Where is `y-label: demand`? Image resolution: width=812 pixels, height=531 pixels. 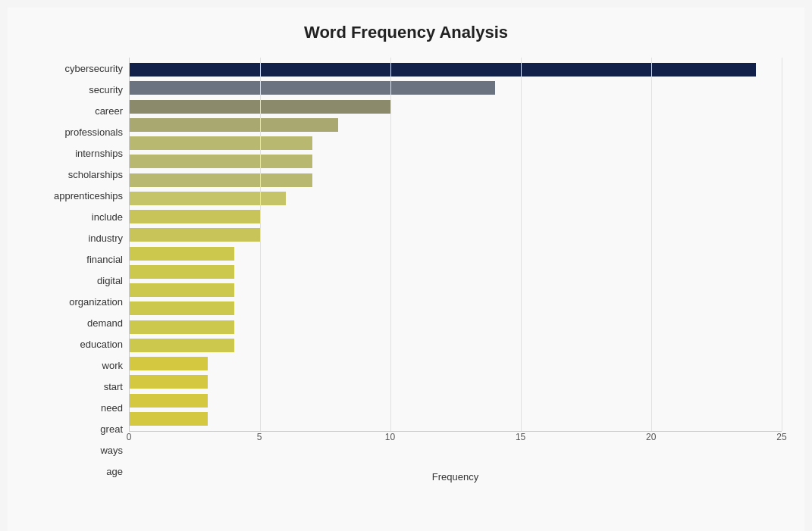
y-label: demand is located at coordinates (77, 323).